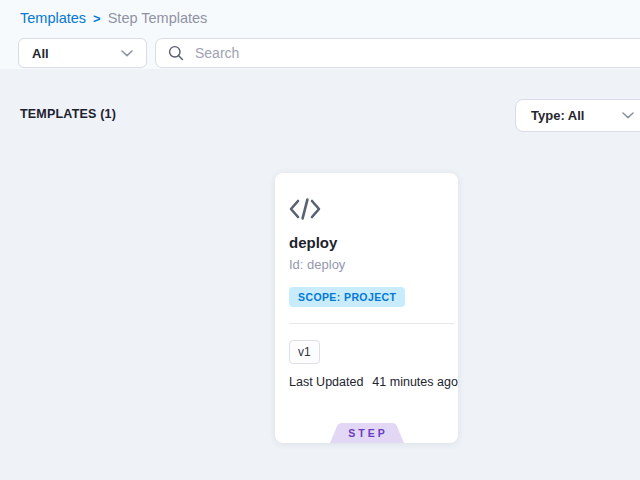 The width and height of the screenshot is (640, 480). Describe the element at coordinates (317, 264) in the screenshot. I see `template-id: Id: deploy` at that location.